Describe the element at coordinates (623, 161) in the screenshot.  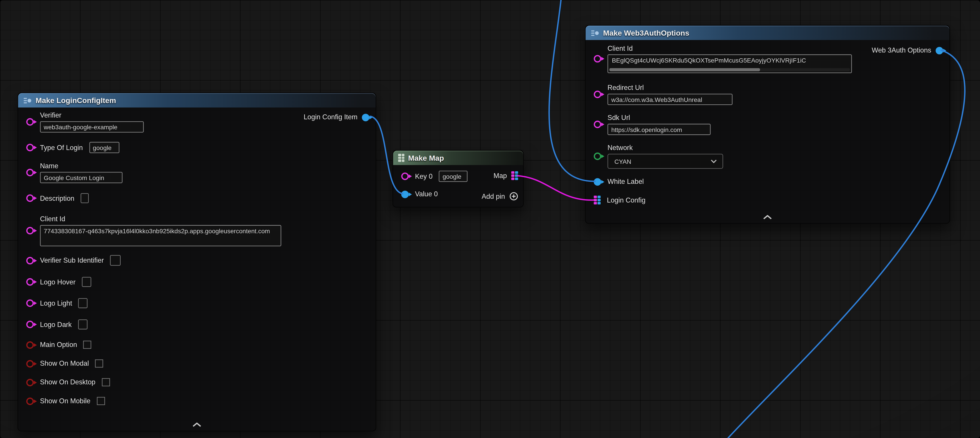
I see `network-dropdown-value: CYAN` at that location.